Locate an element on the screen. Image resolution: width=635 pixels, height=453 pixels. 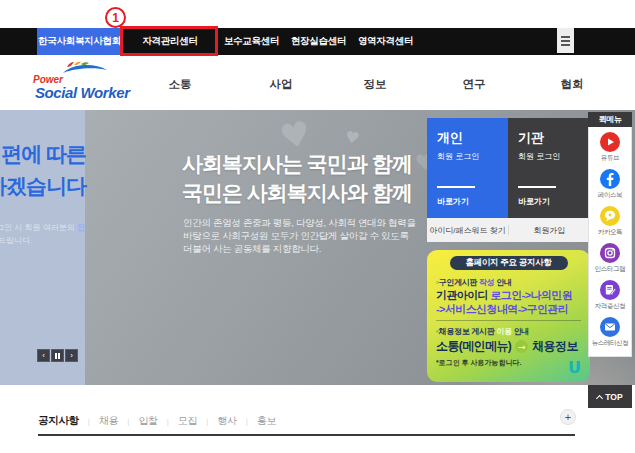
facebook-icon is located at coordinates (610, 179).